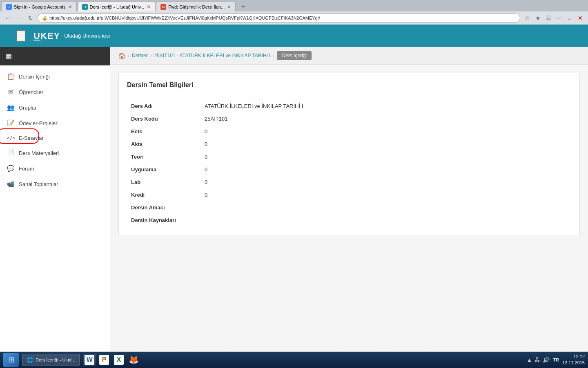  Describe the element at coordinates (134, 360) in the screenshot. I see `taskbar-firefox: 🦊` at that location.